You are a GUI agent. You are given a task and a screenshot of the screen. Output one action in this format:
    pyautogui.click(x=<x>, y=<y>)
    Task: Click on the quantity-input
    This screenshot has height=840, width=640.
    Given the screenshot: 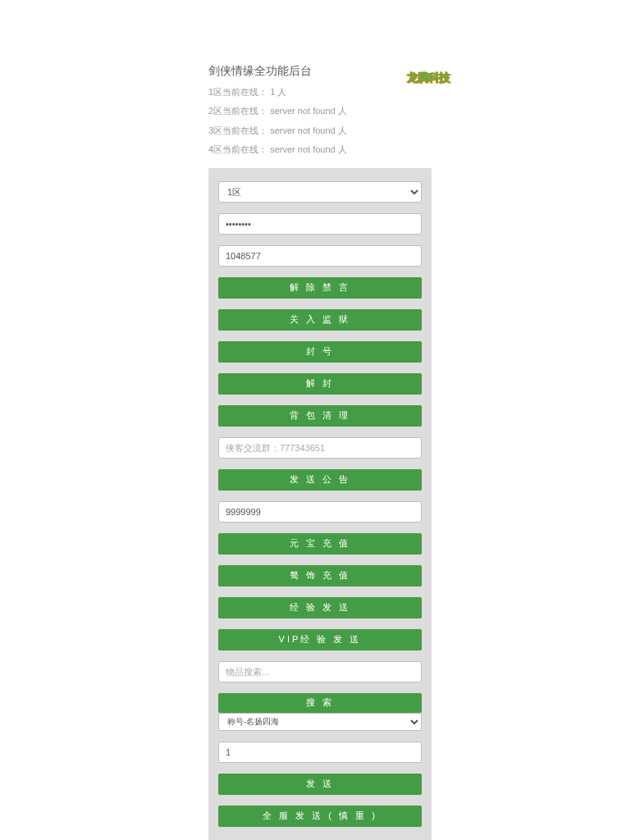 What is the action you would take?
    pyautogui.click(x=320, y=752)
    